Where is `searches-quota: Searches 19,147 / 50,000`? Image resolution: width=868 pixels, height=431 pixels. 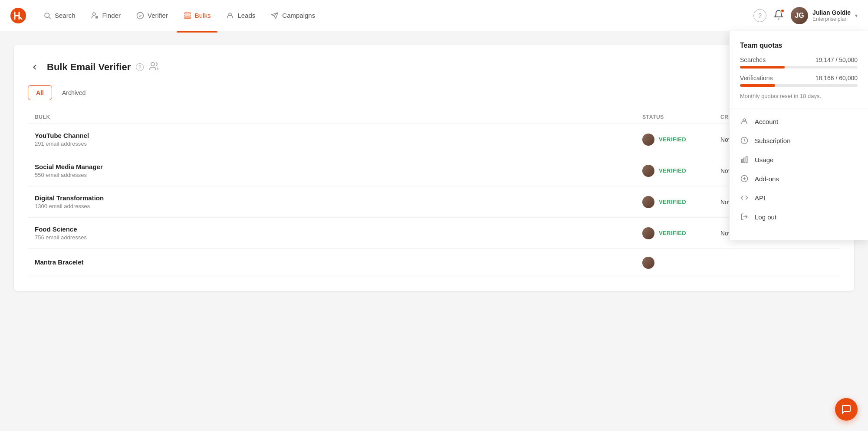
searches-quota: Searches 19,147 / 50,000 is located at coordinates (799, 62).